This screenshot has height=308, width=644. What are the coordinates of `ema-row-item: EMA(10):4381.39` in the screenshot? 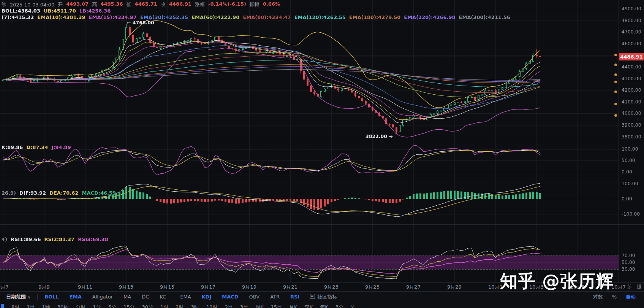 It's located at (61, 17).